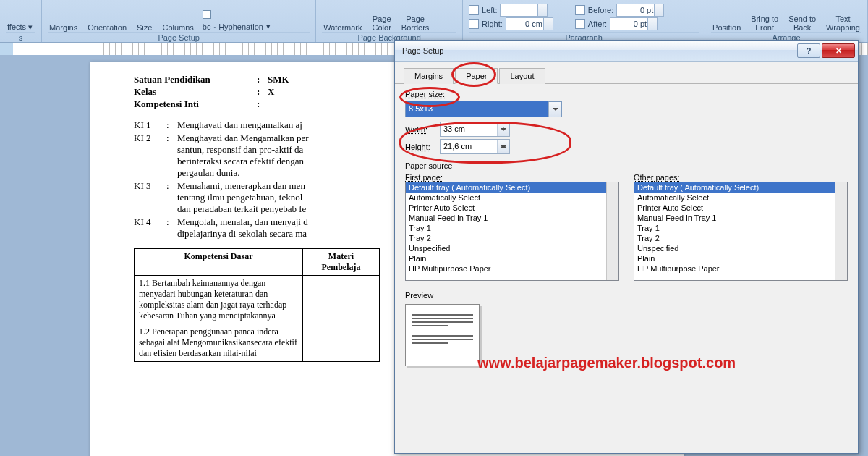 Image resolution: width=868 pixels, height=456 pixels. What do you see at coordinates (483, 109) in the screenshot?
I see `paper-size-combo: 8.5x13` at bounding box center [483, 109].